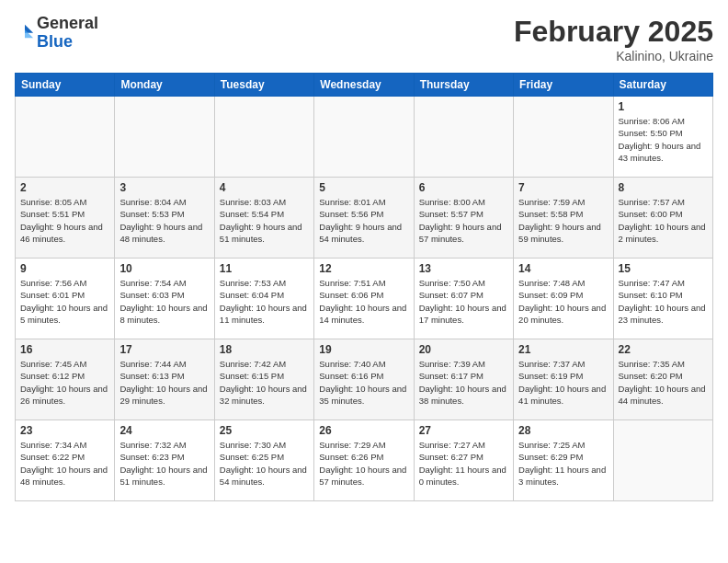  I want to click on day-number: 14, so click(563, 269).